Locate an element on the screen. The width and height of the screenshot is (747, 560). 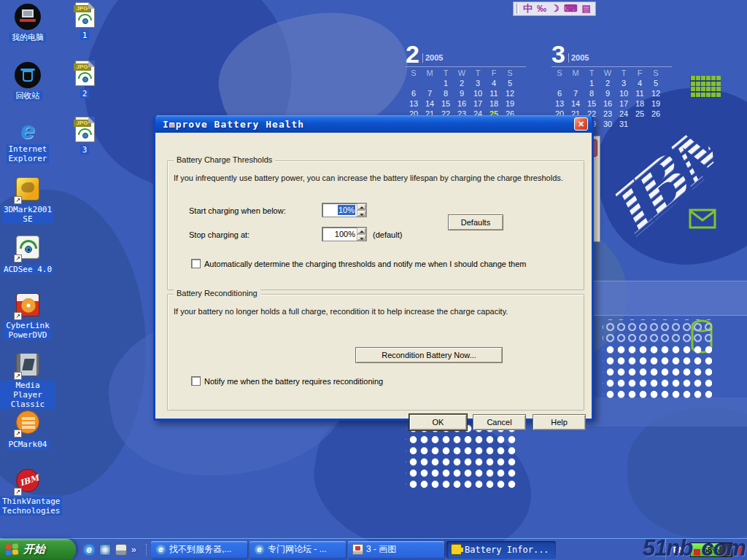
group-description: If you infrequently use battery power, y… is located at coordinates (368, 178).